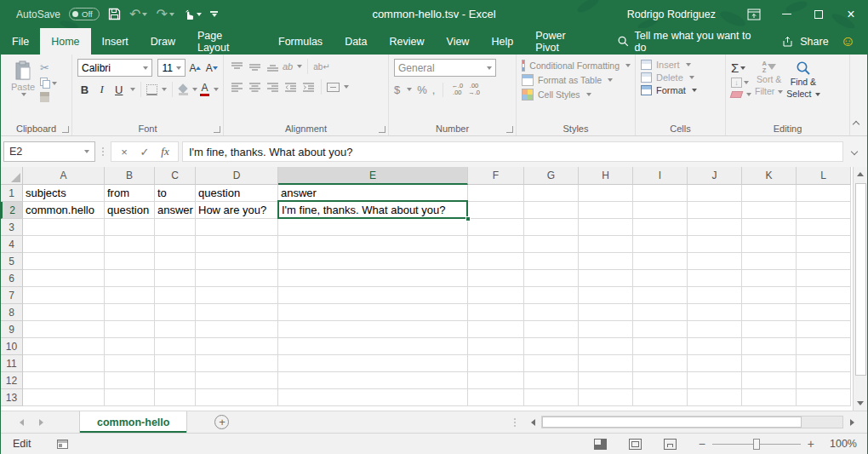  I want to click on cell-E7, so click(373, 296).